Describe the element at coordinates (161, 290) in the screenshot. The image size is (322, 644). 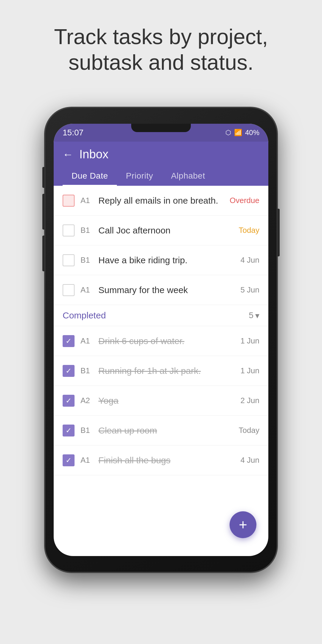
I see `task-row: A1 Summary for the week 5 Jun` at that location.